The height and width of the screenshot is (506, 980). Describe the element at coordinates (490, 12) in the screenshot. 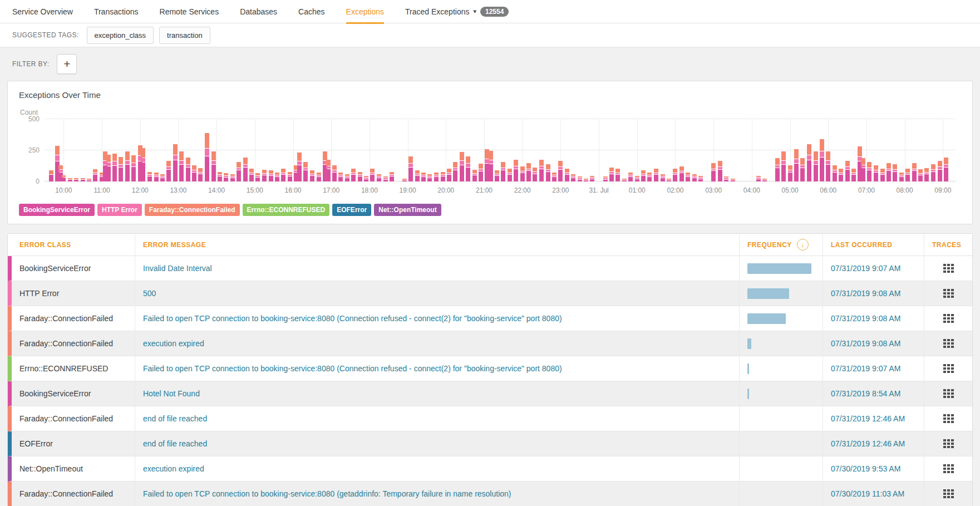

I see `top-navigation: Service OverviewTransactionsRemote Servi…` at that location.